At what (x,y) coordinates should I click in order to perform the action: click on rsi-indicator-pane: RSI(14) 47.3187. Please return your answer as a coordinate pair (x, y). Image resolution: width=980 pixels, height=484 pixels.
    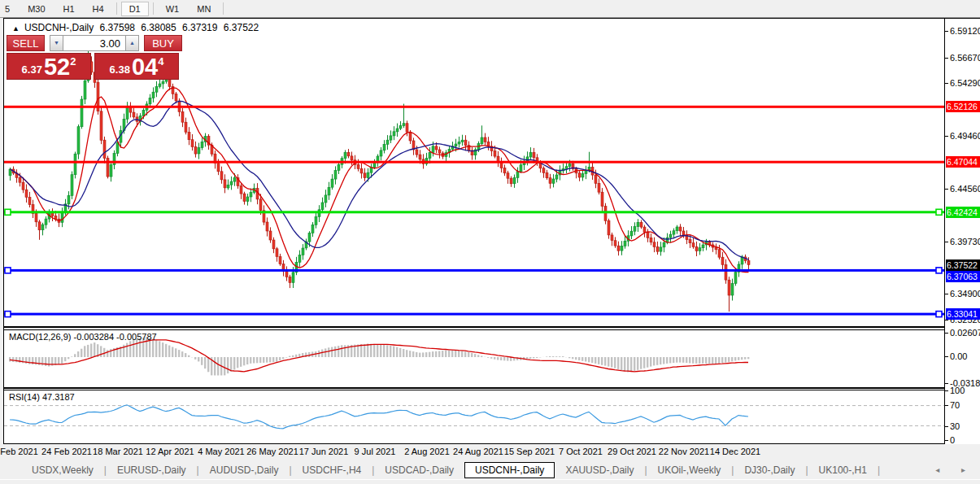
    Looking at the image, I should click on (474, 417).